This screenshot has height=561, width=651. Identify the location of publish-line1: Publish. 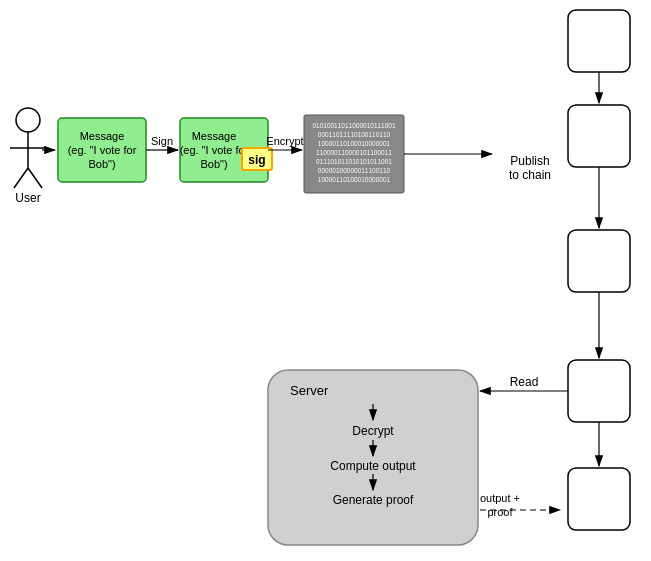
(530, 161).